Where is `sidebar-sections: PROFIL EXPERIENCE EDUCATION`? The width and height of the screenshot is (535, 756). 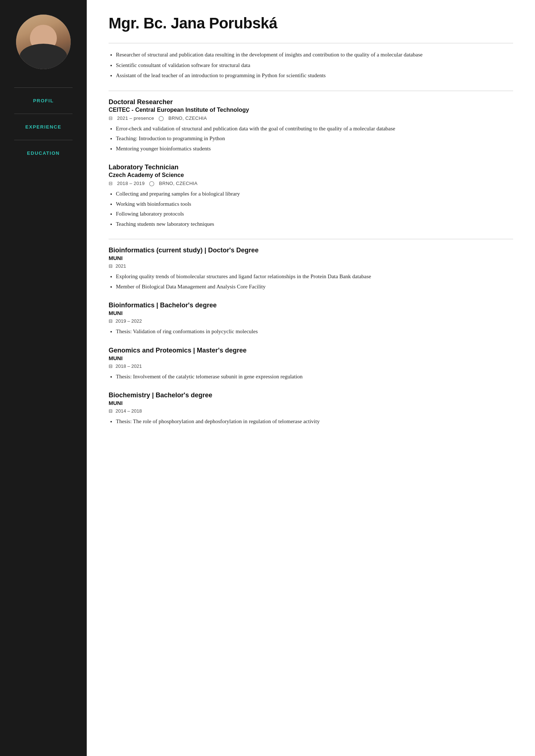 sidebar-sections: PROFIL EXPERIENCE EDUCATION is located at coordinates (43, 119).